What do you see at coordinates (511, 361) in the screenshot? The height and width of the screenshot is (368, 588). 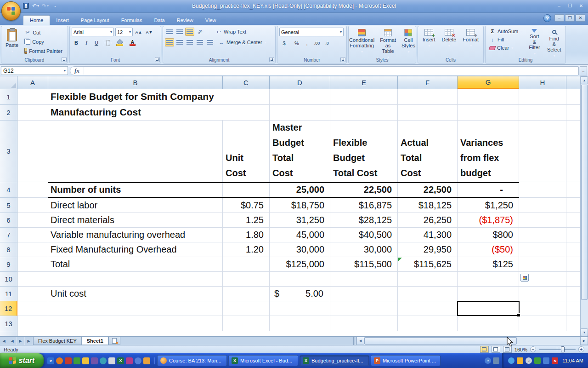 I see `tray-network-icon` at bounding box center [511, 361].